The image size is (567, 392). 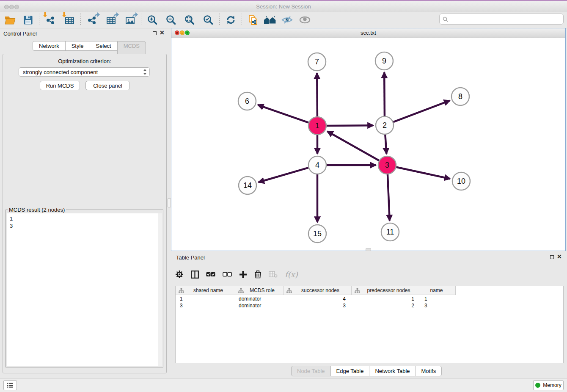 What do you see at coordinates (78, 46) in the screenshot?
I see `tab-style: Style` at bounding box center [78, 46].